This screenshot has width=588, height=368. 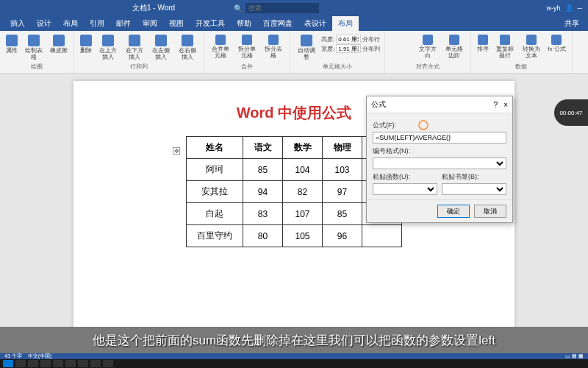 I want to click on eraser-button: 橡皮擦, so click(x=59, y=44).